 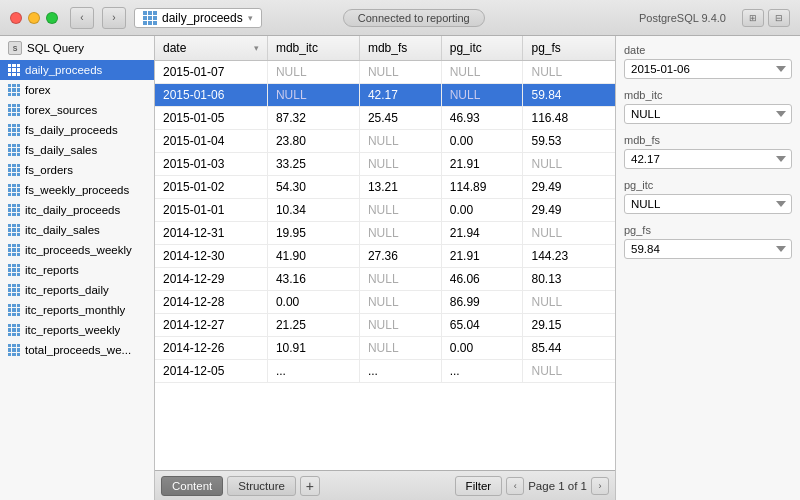 What do you see at coordinates (385, 188) in the screenshot?
I see `table-row: 2015-01-0254.3013.21114.8929.49` at bounding box center [385, 188].